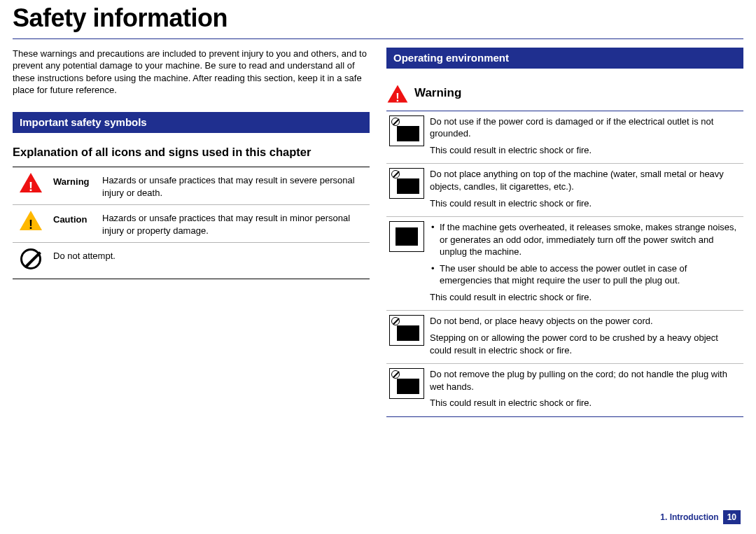 The image size is (756, 534). What do you see at coordinates (565, 58) in the screenshot?
I see `section-operating-environment: Operating environment` at bounding box center [565, 58].